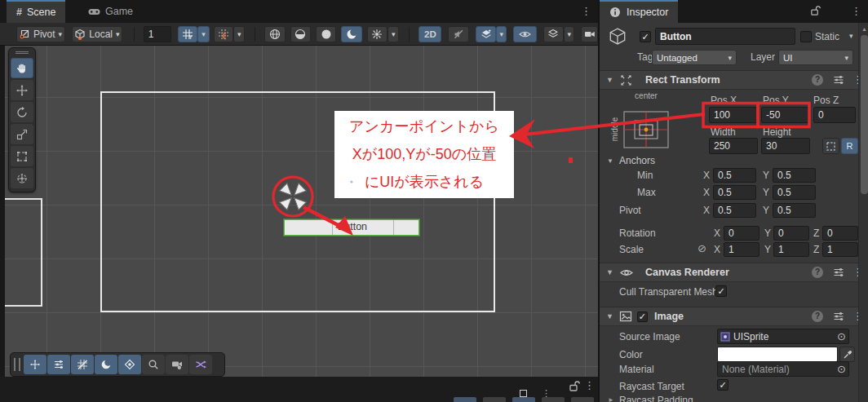 Image resolution: width=868 pixels, height=402 pixels. I want to click on scale-x-field: 1, so click(742, 250).